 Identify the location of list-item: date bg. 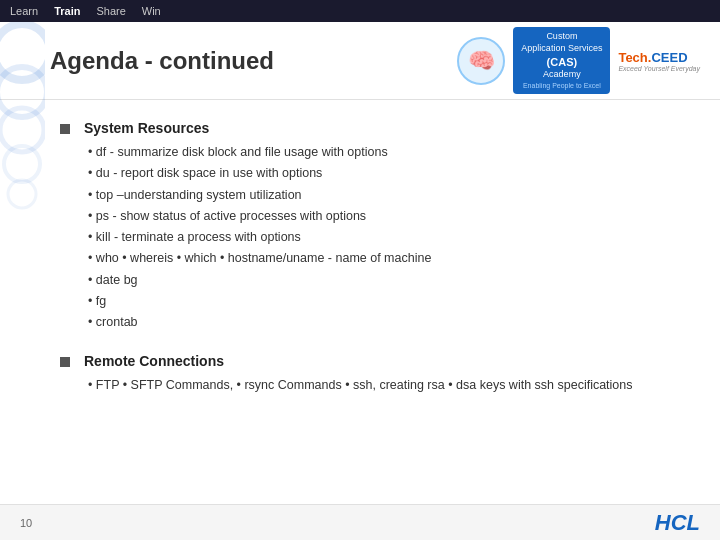
(382, 280).